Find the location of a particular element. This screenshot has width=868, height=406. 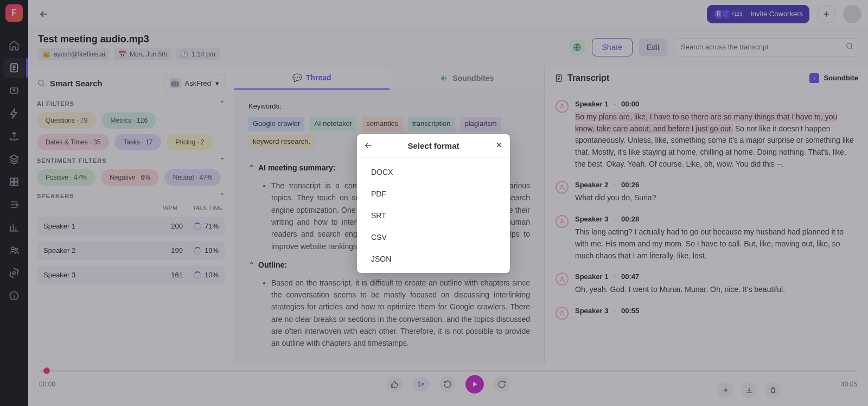

format-options: DOCX PDF SRT CSV JSON is located at coordinates (433, 215).